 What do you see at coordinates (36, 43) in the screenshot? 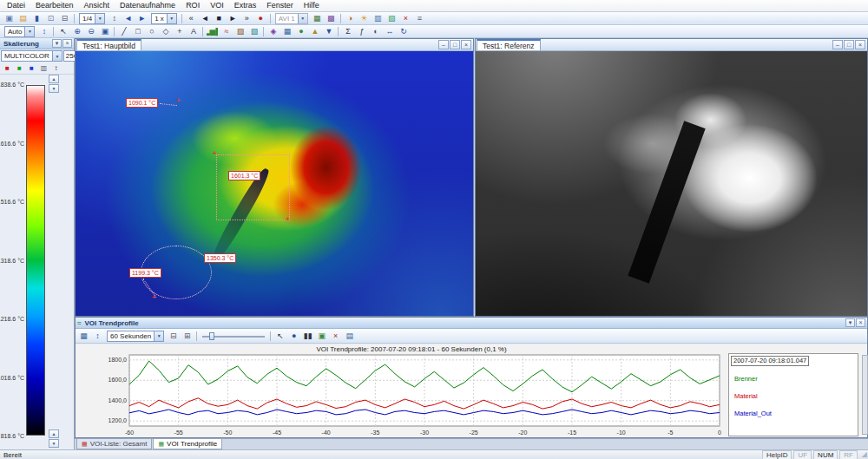
I see `scaling-panel-header: Skalierung ▾ ×` at bounding box center [36, 43].